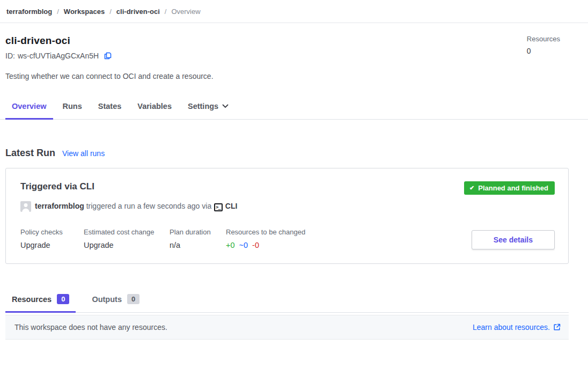 The image size is (588, 368). What do you see at coordinates (110, 111) in the screenshot?
I see `tab-states: States` at bounding box center [110, 111].